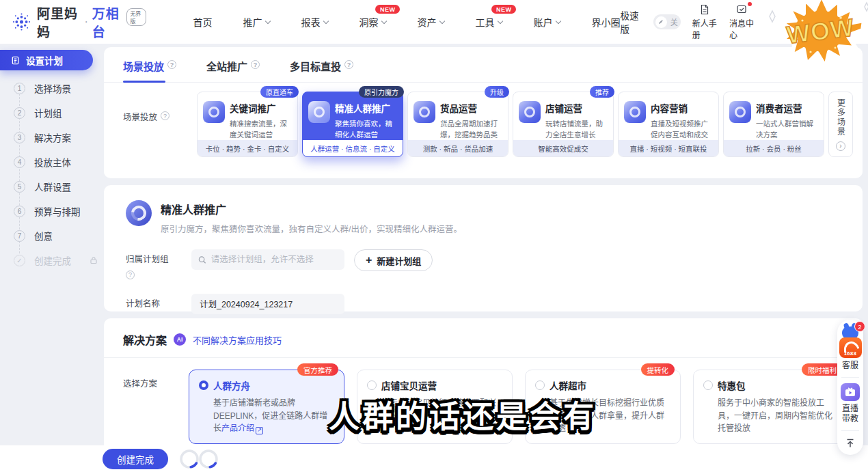 Image resolution: width=868 pixels, height=472 pixels. Describe the element at coordinates (774, 148) in the screenshot. I see `scene-tags: 拉新 · 会员 · 粉丝` at that location.